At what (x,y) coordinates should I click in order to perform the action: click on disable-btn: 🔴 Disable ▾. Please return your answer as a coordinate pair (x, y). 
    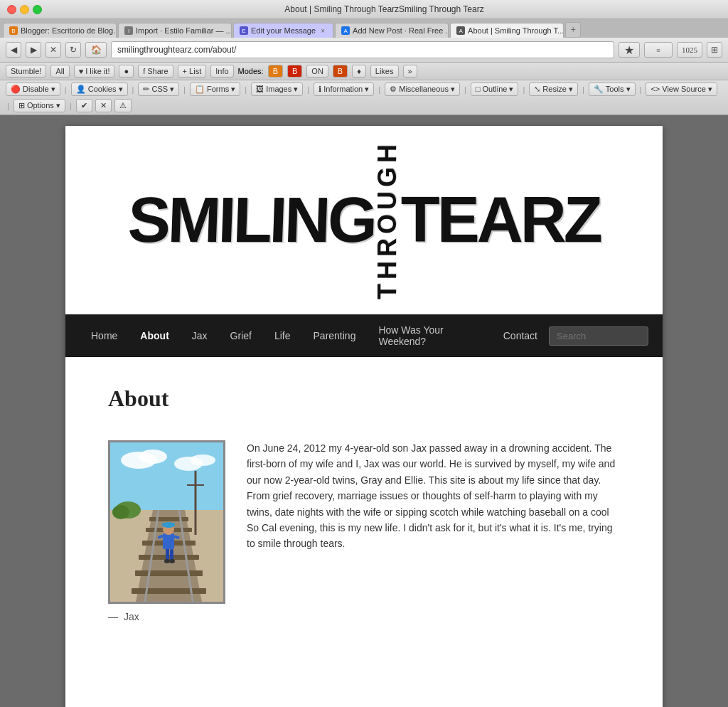
    Looking at the image, I should click on (33, 90).